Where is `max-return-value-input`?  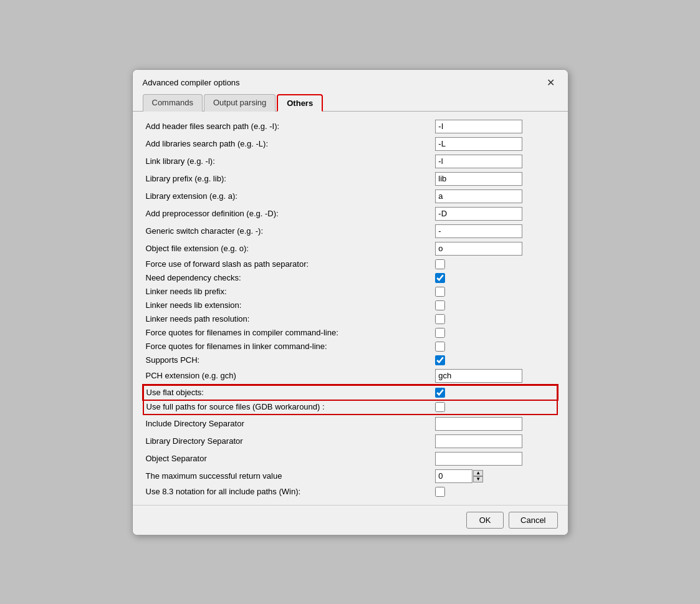 max-return-value-input is located at coordinates (454, 476).